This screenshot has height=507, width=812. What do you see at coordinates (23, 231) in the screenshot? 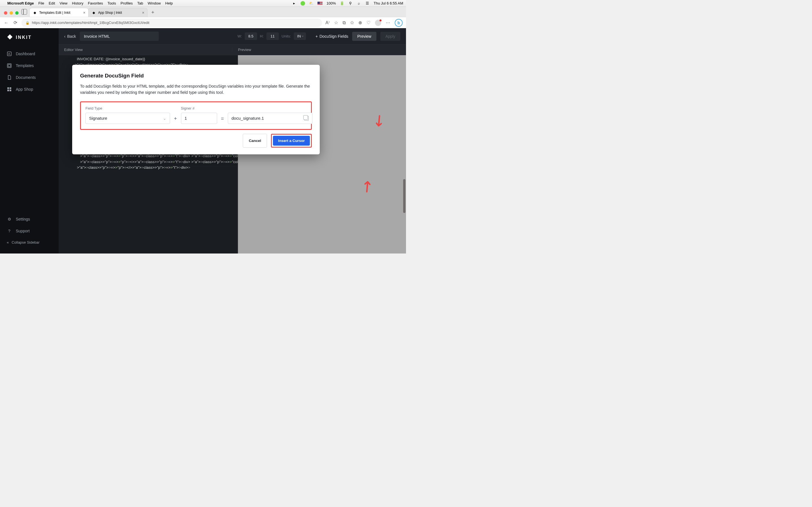
I see `sidebar-item-label: Support` at bounding box center [23, 231].